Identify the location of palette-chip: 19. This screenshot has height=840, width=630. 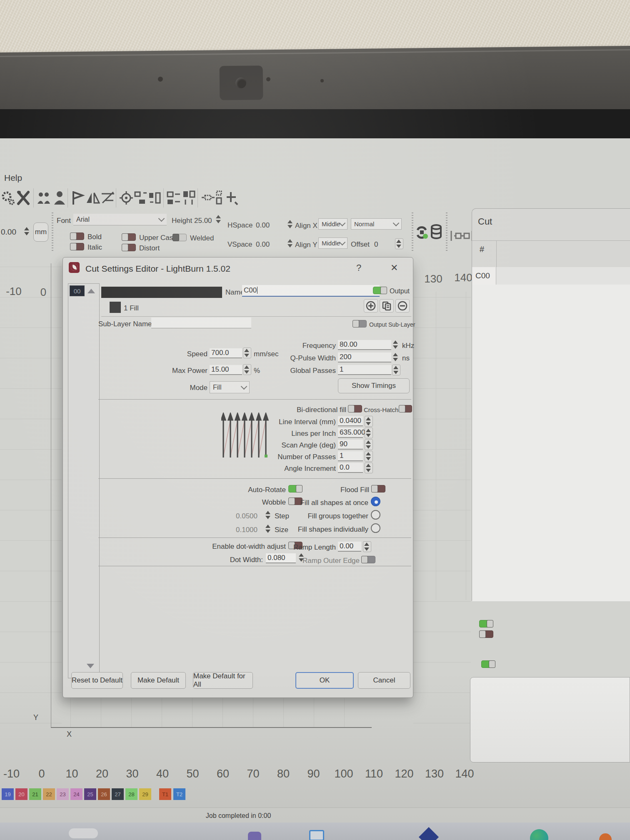
(8, 794).